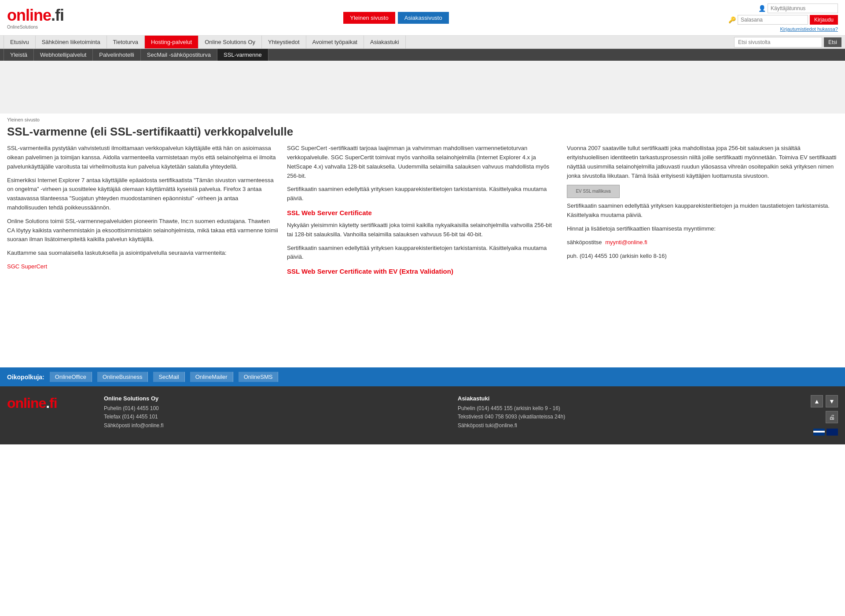 This screenshot has width=845, height=616. I want to click on nav-asiakastuki: Asiakastuki, so click(385, 42).